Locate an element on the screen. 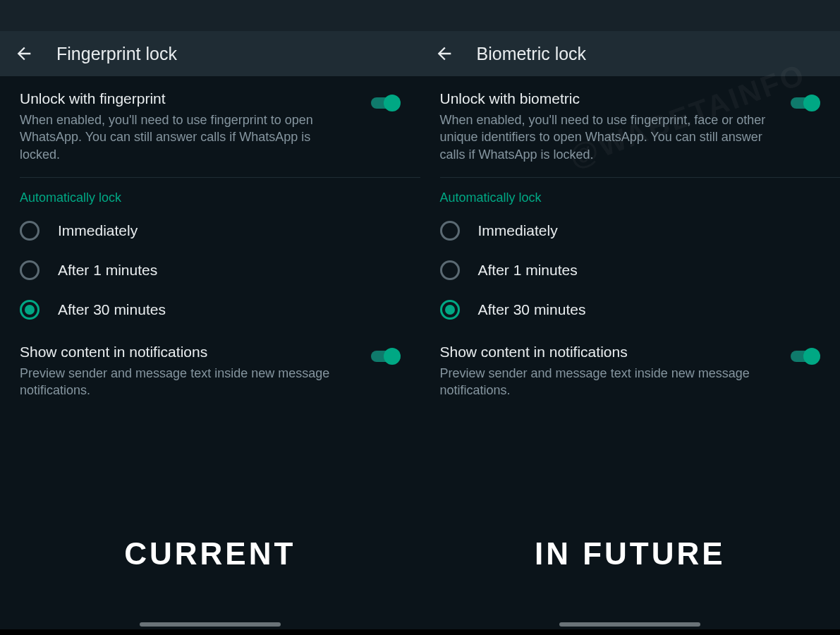 The image size is (840, 635). unlock-title: Unlock with biometric is located at coordinates (607, 99).